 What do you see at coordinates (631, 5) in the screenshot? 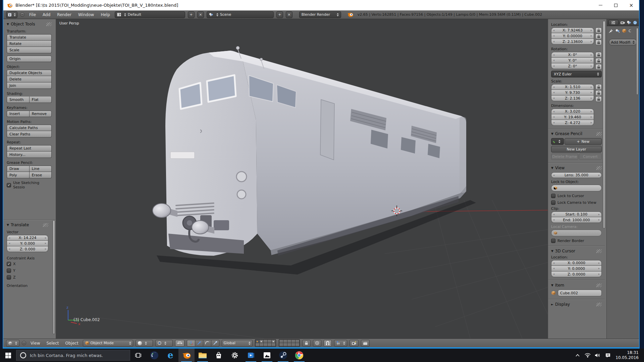
I see `close-button: ×` at bounding box center [631, 5].